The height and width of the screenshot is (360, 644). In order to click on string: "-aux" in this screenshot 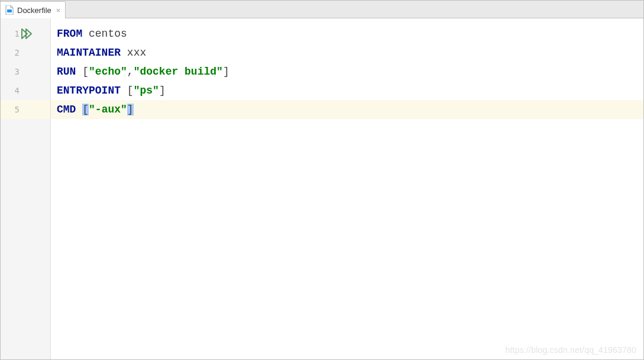, I will do `click(108, 110)`.